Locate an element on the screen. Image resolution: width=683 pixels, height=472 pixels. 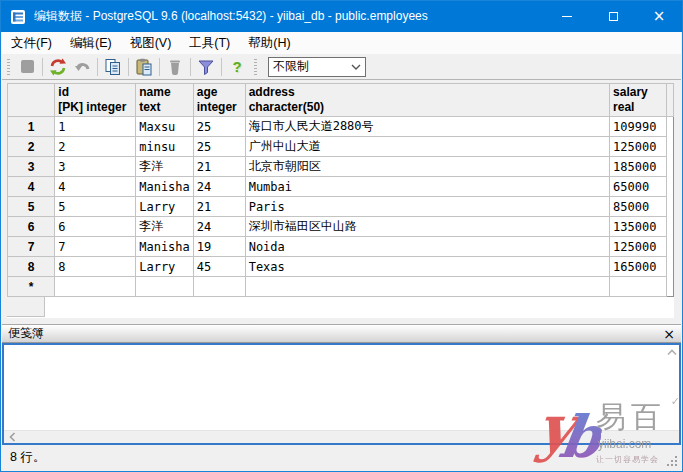
delete-button is located at coordinates (175, 67).